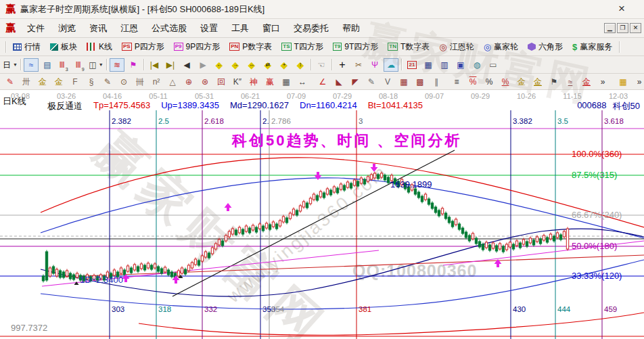 This screenshot has height=339, width=644. I want to click on k-wave-tool: K″, so click(237, 82).